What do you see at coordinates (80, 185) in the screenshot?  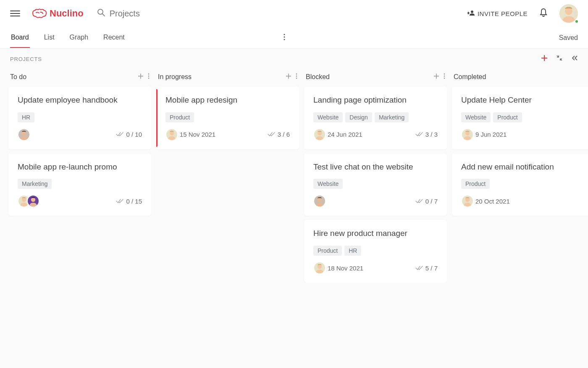 I see `card: Mobile app re-launch promo Marketing 0 /…` at bounding box center [80, 185].